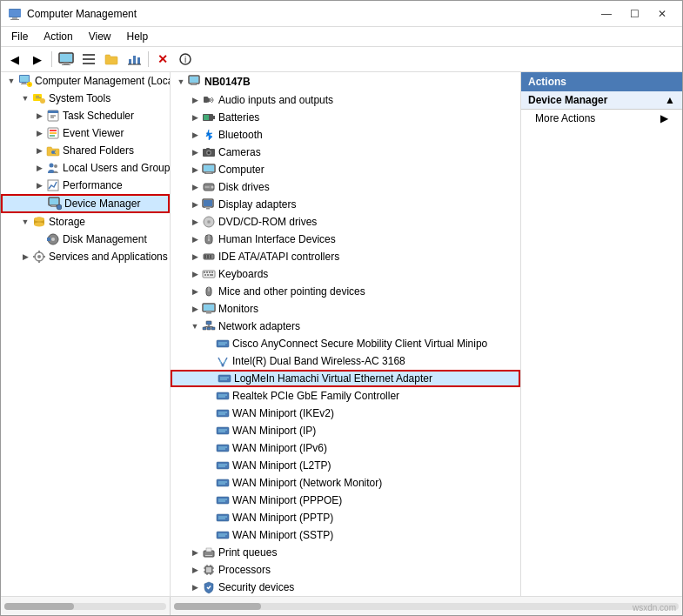  Describe the element at coordinates (111, 59) in the screenshot. I see `toolbar-folder` at that location.